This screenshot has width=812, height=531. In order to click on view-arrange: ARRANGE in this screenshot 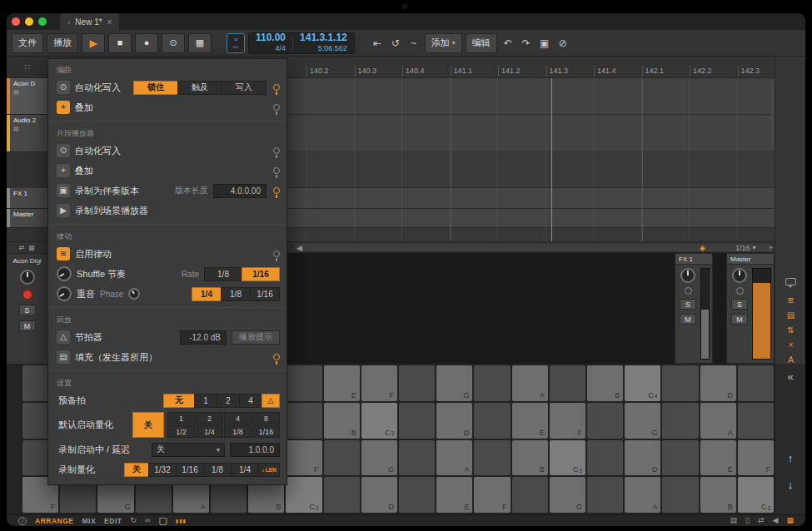, I will do `click(54, 521)`.